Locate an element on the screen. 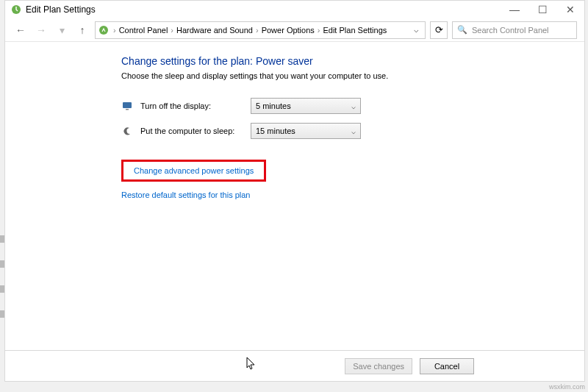 This screenshot has height=392, width=588. breadcrumb: Hardware and Sound is located at coordinates (215, 30).